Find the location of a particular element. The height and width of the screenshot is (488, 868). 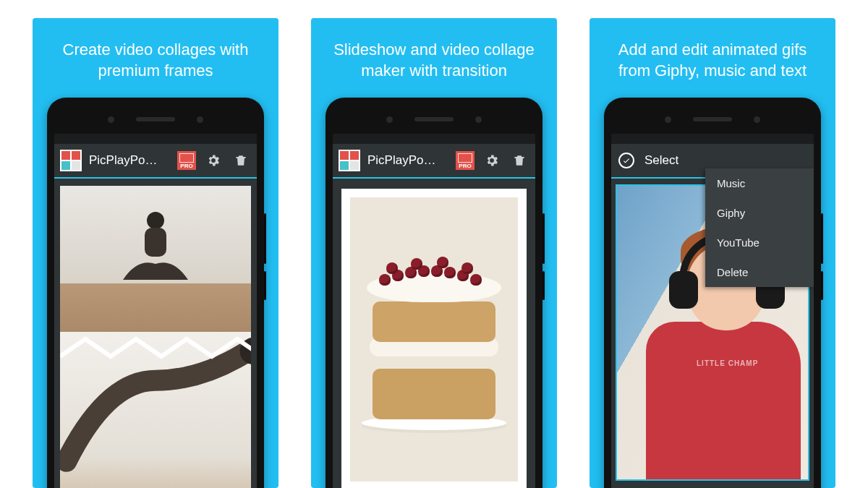

editor-canvas is located at coordinates (156, 334).